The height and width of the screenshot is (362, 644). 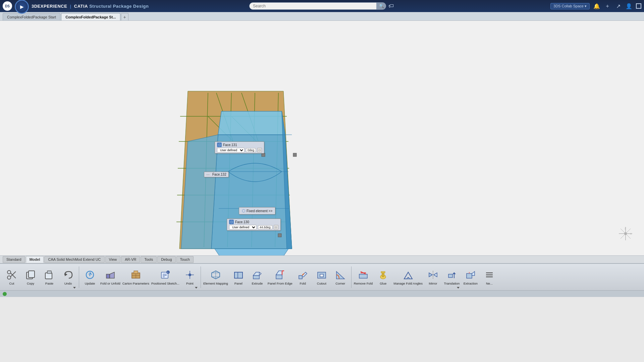 I want to click on notification-button: 🔔, so click(x=597, y=6).